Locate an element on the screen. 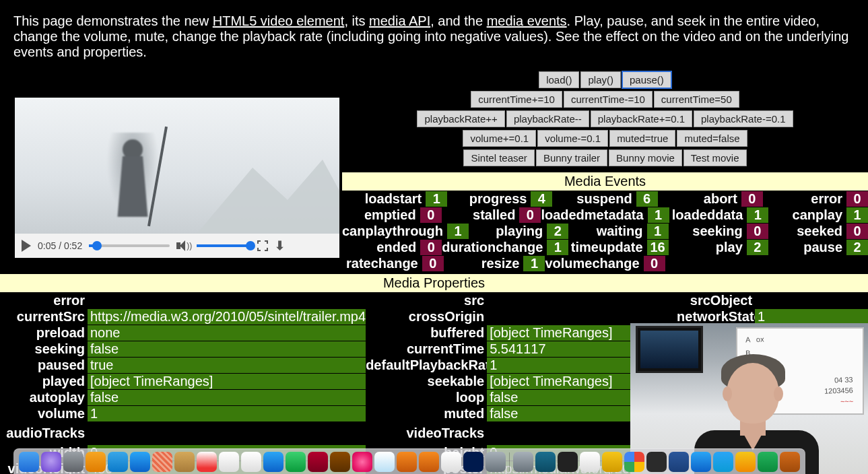 The width and height of the screenshot is (868, 474). prop-preload-value: none is located at coordinates (226, 333).